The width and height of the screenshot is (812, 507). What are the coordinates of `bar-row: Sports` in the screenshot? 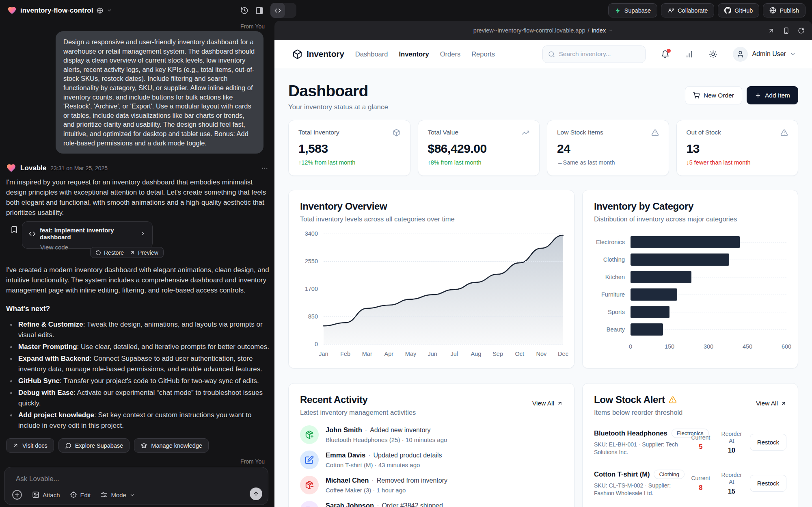 It's located at (690, 312).